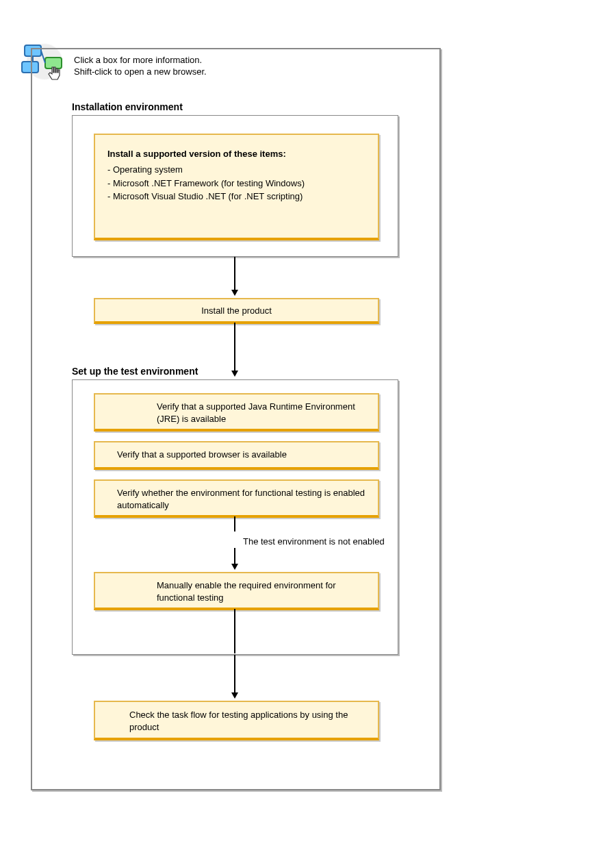 The image size is (616, 863). I want to click on manual-enable-label: Manually enable the required environment…, so click(246, 592).